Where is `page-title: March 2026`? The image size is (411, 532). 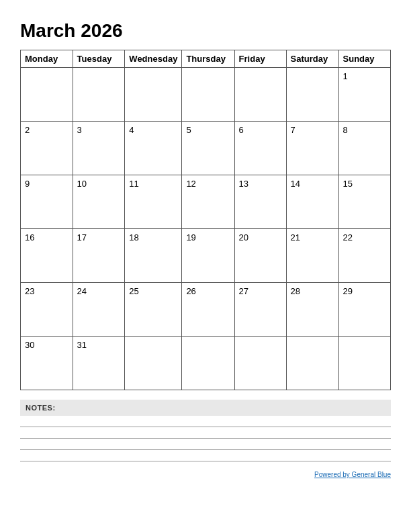 page-title: March 2026 is located at coordinates (205, 31).